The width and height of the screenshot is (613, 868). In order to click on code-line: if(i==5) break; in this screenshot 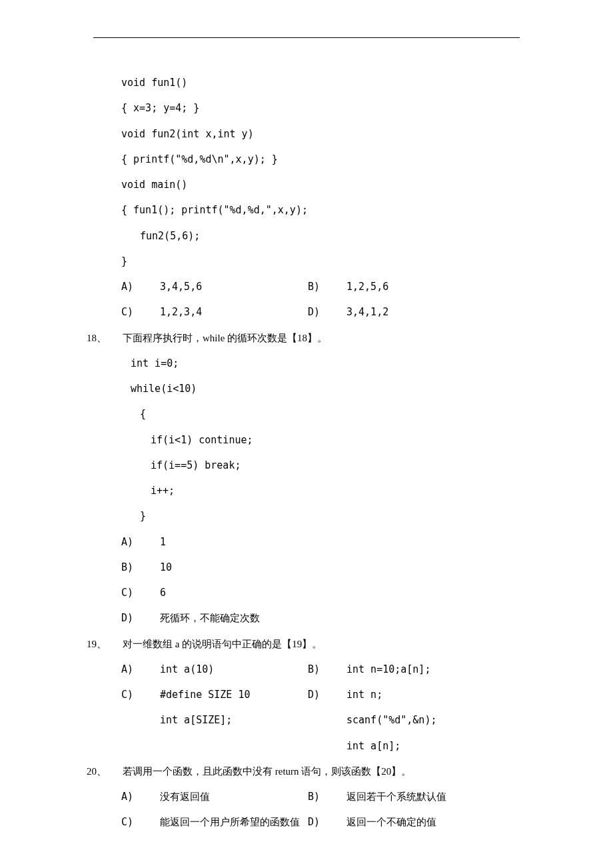, I will do `click(329, 465)`.